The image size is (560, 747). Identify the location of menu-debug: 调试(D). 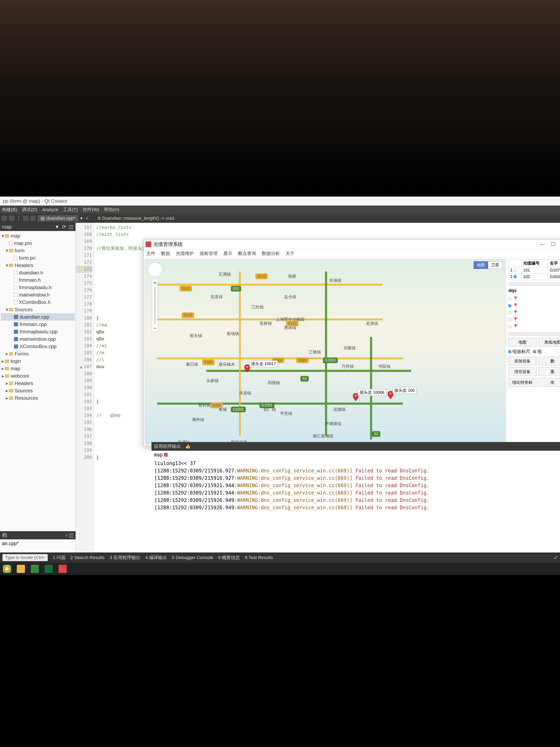
(30, 210).